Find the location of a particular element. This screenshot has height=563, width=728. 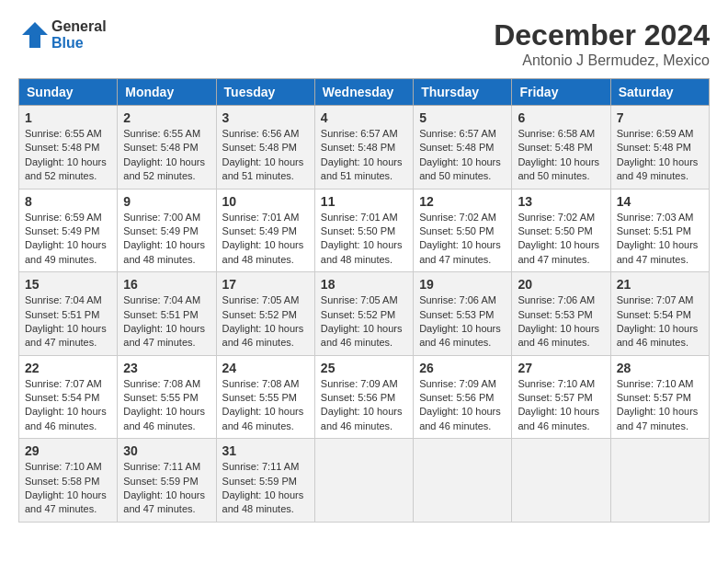

day-info: Sunrise: 7:10 AMSunset: 5:58 PMDaylight:… is located at coordinates (68, 488).